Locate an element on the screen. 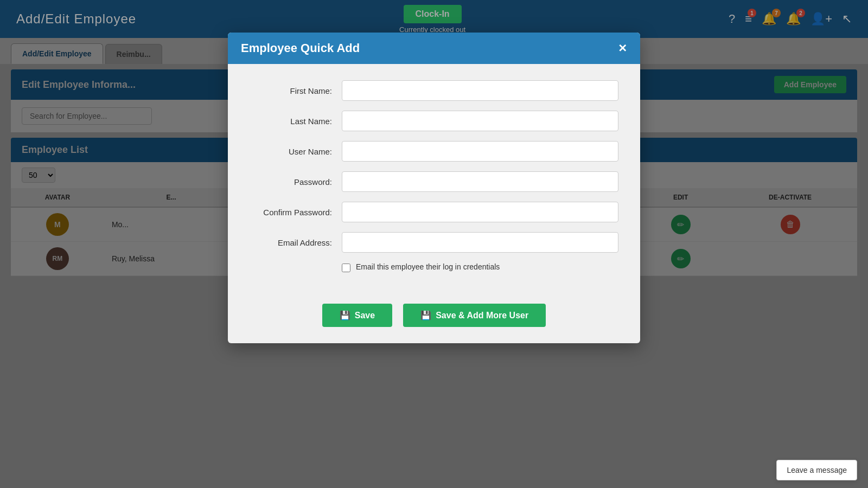 This screenshot has height=488, width=868. last-name-label: Last Name: is located at coordinates (296, 121).